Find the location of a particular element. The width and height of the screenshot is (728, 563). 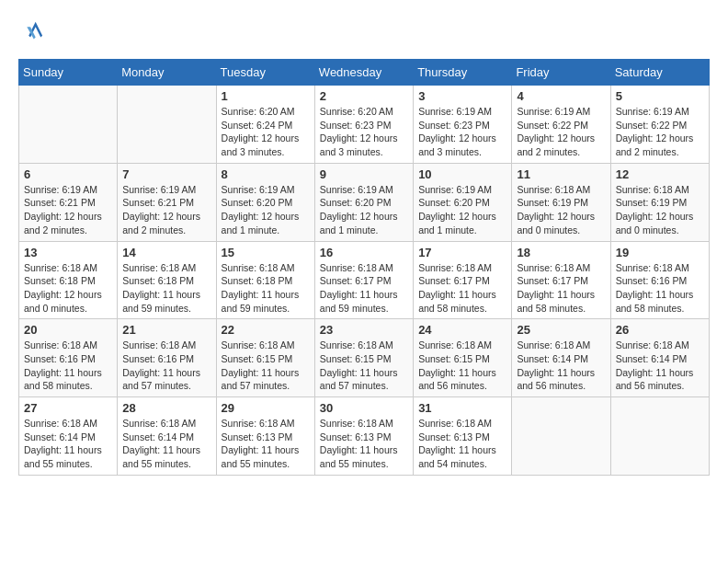

calendar-day-cell: 26Sunrise: 6:18 AM Sunset: 6:14 PM Dayli… is located at coordinates (660, 359).